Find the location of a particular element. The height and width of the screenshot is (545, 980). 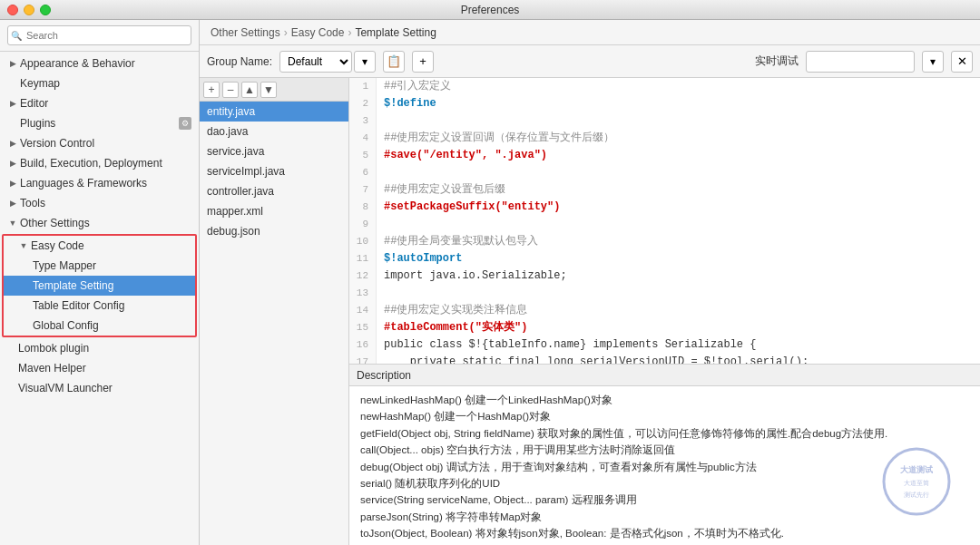

sidebar-item-label: VisualVM Launcher is located at coordinates (65, 388).